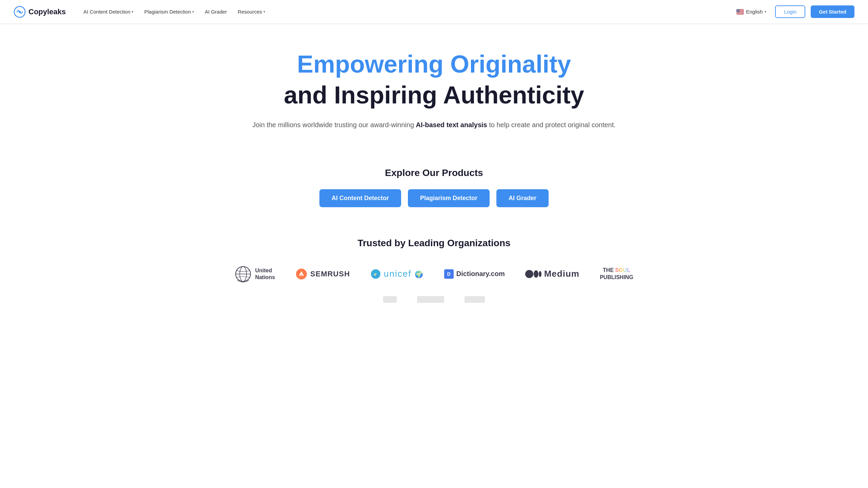 This screenshot has width=868, height=488. What do you see at coordinates (334, 125) in the screenshot?
I see `hero-subtitle-normal: Join the millions worldwide trusting our…` at bounding box center [334, 125].